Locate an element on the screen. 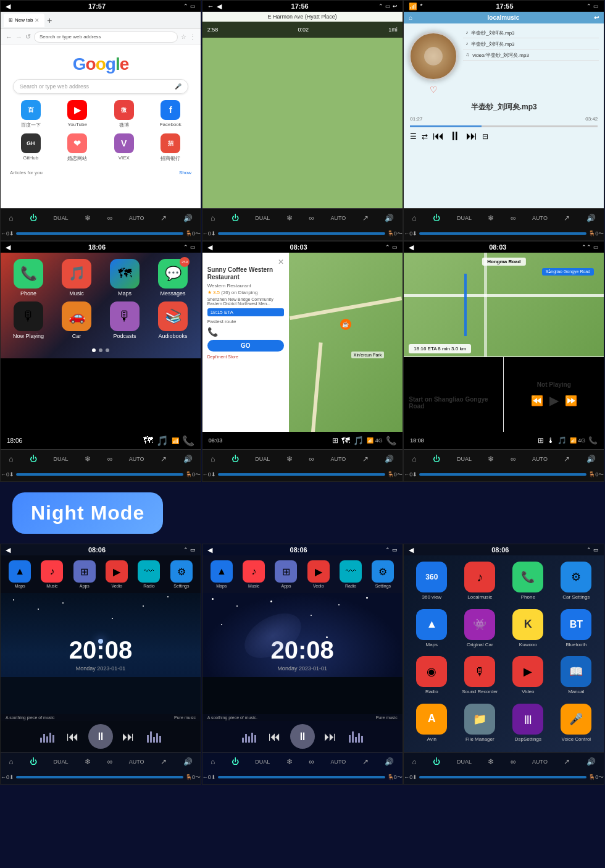 The height and width of the screenshot is (868, 605). back-btn5: ← is located at coordinates (205, 474).